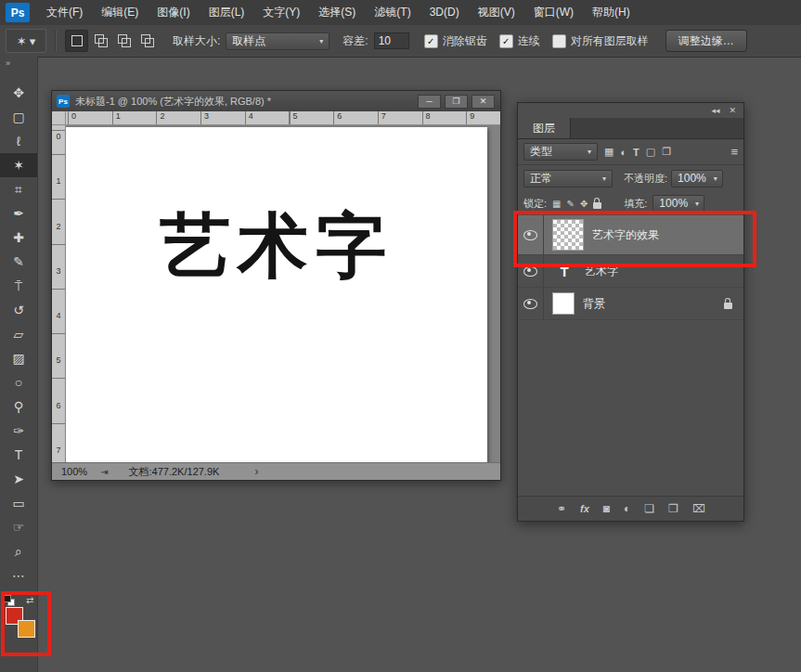  I want to click on close-panel-icon: ✕, so click(732, 110).